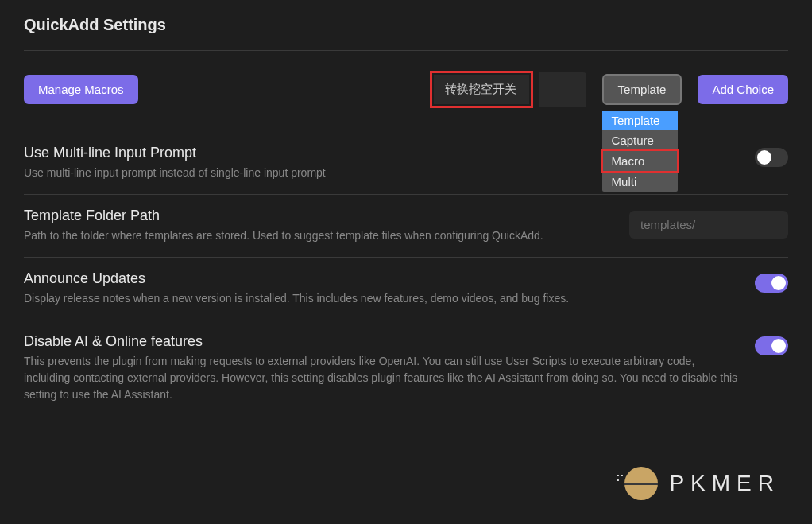 The image size is (812, 524). What do you see at coordinates (640, 121) in the screenshot?
I see `dropdown-option-template: Template` at bounding box center [640, 121].